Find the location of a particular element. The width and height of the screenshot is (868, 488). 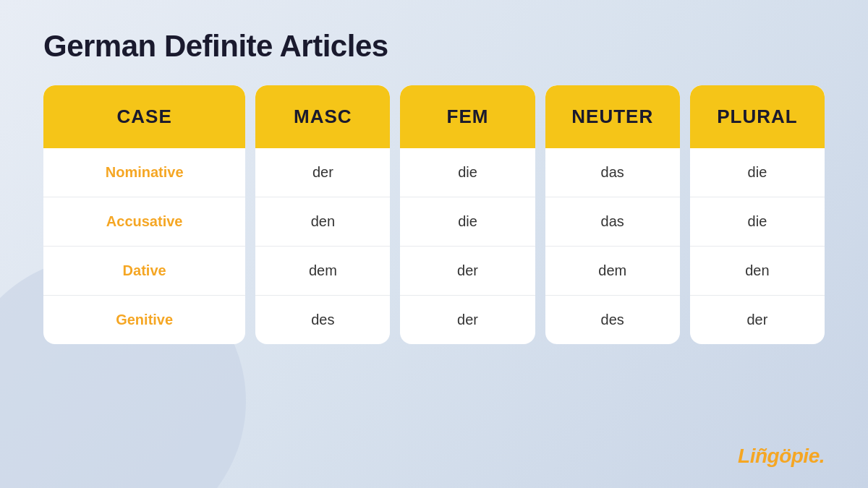

cell-fem-1: die is located at coordinates (467, 221).